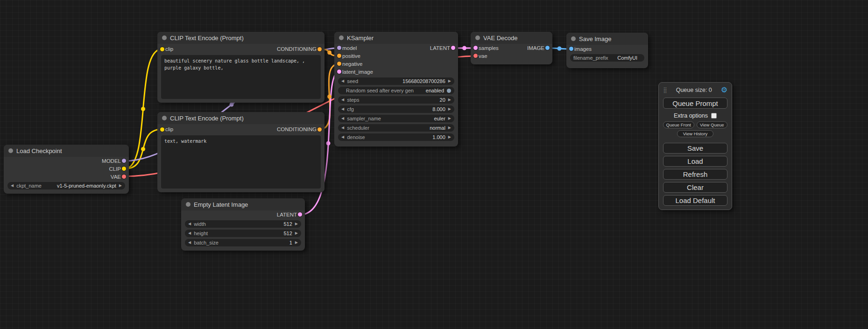 The width and height of the screenshot is (868, 329). Describe the element at coordinates (665, 90) in the screenshot. I see `drag-handle-icon: ⣿` at that location.